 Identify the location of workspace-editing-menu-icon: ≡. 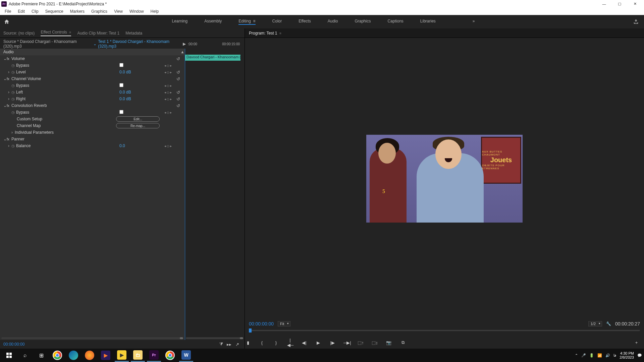
(254, 21).